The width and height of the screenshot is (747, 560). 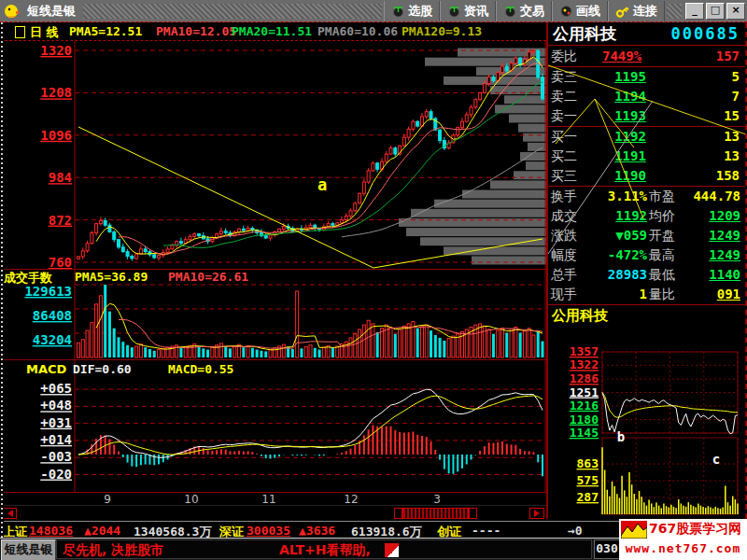 I want to click on pma20-value: PMA20=11.51, so click(x=272, y=32).